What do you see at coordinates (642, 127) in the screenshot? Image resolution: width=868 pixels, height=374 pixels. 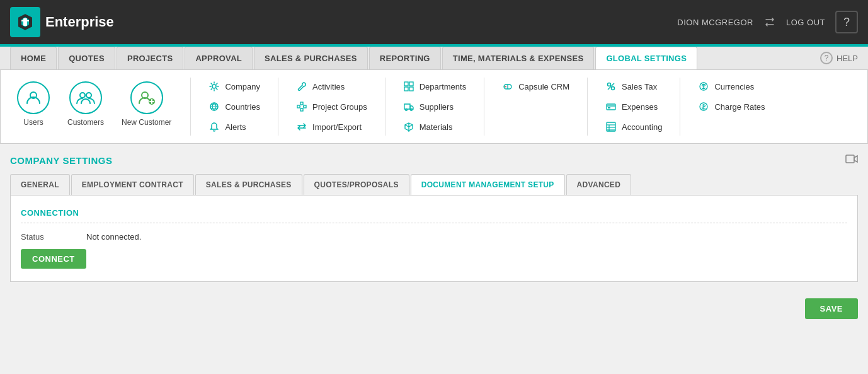 I see `menu-accounting-label: Accounting` at bounding box center [642, 127].